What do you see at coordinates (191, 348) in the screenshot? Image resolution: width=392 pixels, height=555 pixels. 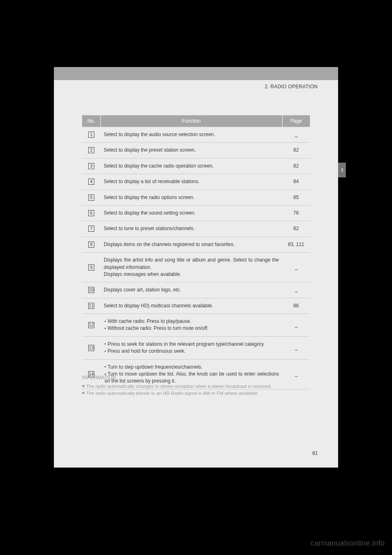 I see `bullet-list: Press to seek for stations in the releva…` at bounding box center [191, 348].